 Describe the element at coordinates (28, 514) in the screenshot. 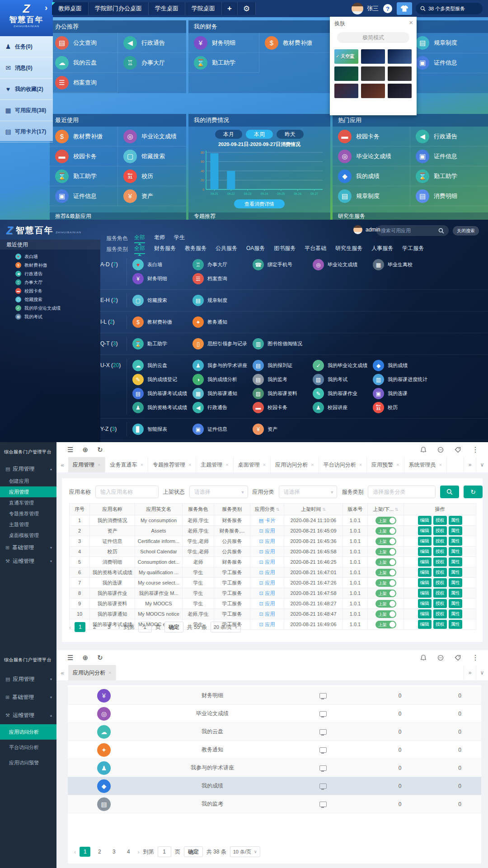

I see `submenu-专题推荐管理: 专题推荐管理` at that location.